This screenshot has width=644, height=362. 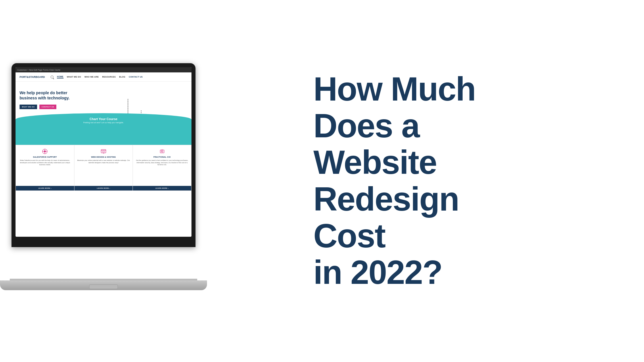 What do you see at coordinates (45, 157) in the screenshot?
I see `salesforce-card-title: SALESFORCE SUPPORT` at bounding box center [45, 157].